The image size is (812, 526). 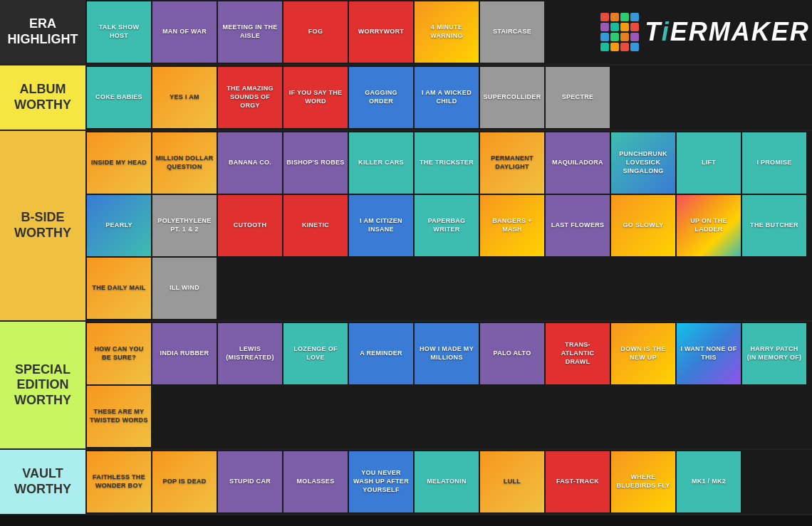 What do you see at coordinates (250, 226) in the screenshot?
I see `song-card: CUTOOTH` at bounding box center [250, 226].